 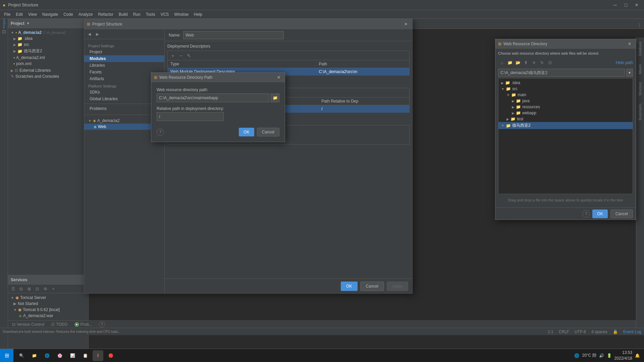 I want to click on folder-icon-wrd-idea: 📁, so click(x=508, y=83).